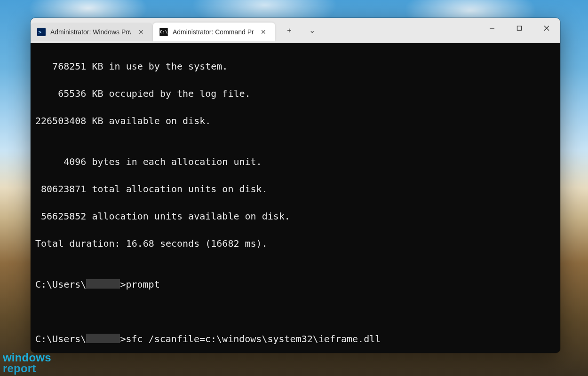  What do you see at coordinates (27, 368) in the screenshot?
I see `watermark-line2: report` at bounding box center [27, 368].